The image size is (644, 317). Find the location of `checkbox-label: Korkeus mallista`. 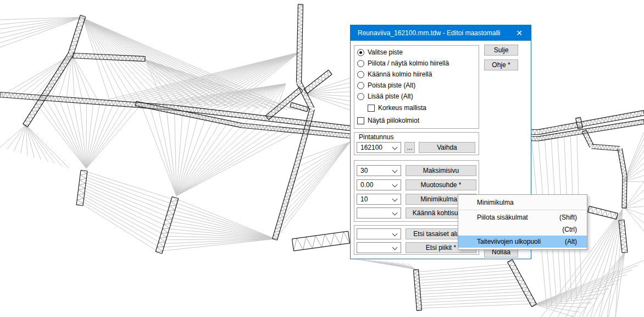

checkbox-label: Korkeus mallista is located at coordinates (402, 108).